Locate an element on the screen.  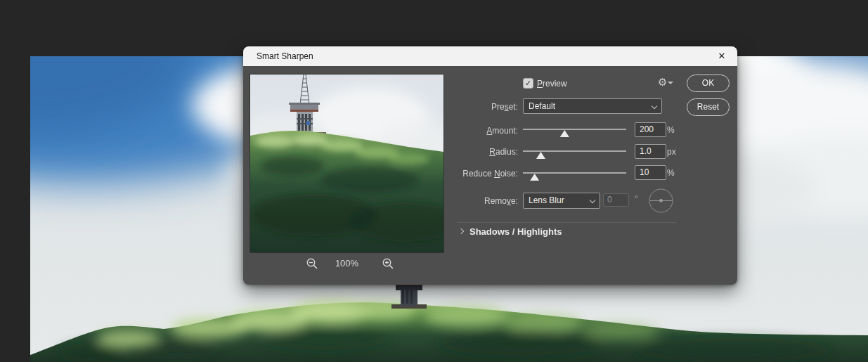
amount-unit: % is located at coordinates (671, 130).